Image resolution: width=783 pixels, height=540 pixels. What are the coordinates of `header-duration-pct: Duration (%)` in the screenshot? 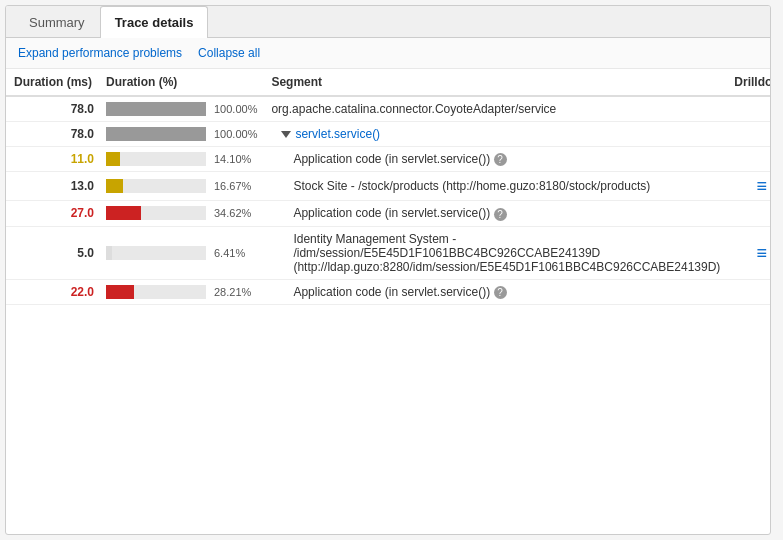 It's located at (180, 82).